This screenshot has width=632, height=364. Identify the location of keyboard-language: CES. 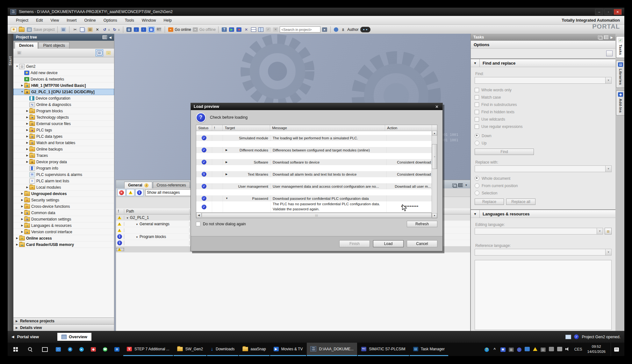
(578, 349).